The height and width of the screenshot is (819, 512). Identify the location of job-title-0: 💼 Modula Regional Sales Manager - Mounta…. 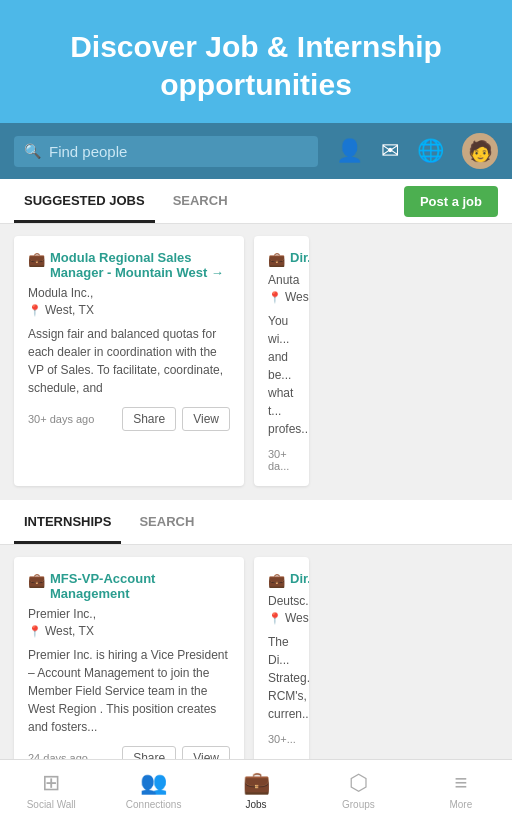
(129, 265).